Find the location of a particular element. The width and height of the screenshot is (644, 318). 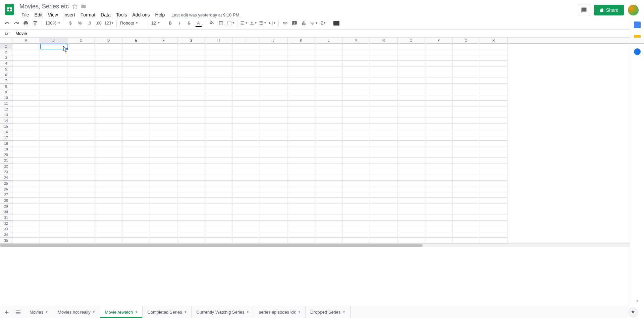

row-header: 6 is located at coordinates (6, 75).